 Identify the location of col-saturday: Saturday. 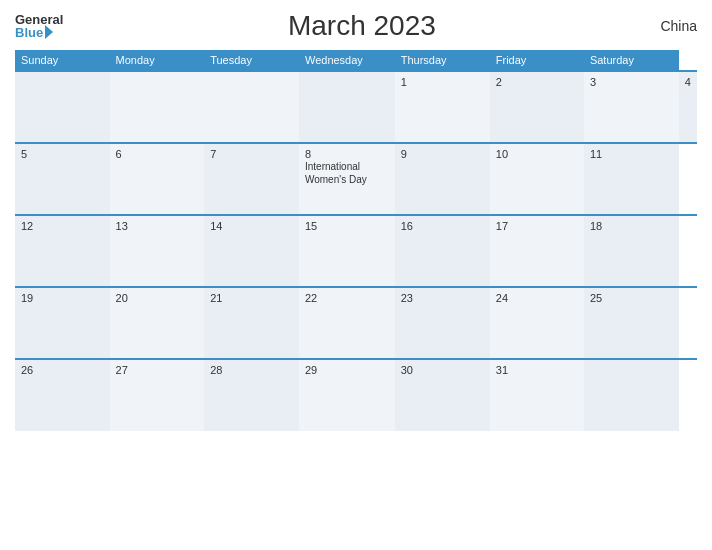
(632, 60).